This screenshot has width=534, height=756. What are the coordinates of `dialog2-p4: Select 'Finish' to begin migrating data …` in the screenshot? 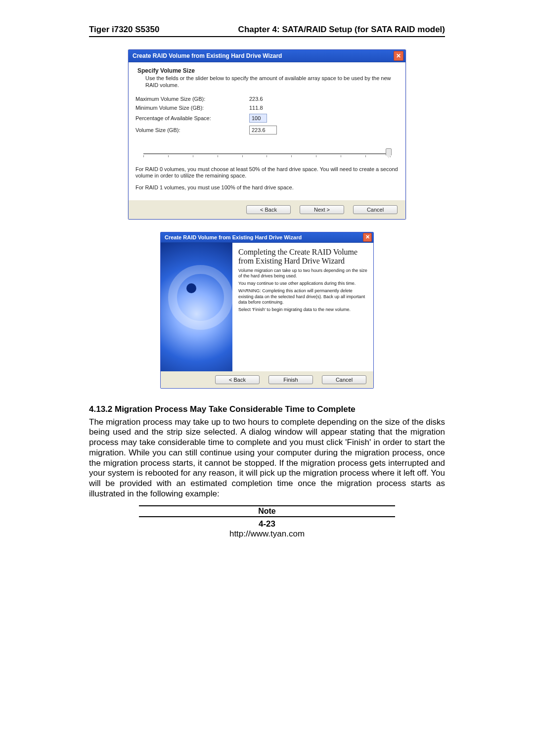 It's located at (303, 310).